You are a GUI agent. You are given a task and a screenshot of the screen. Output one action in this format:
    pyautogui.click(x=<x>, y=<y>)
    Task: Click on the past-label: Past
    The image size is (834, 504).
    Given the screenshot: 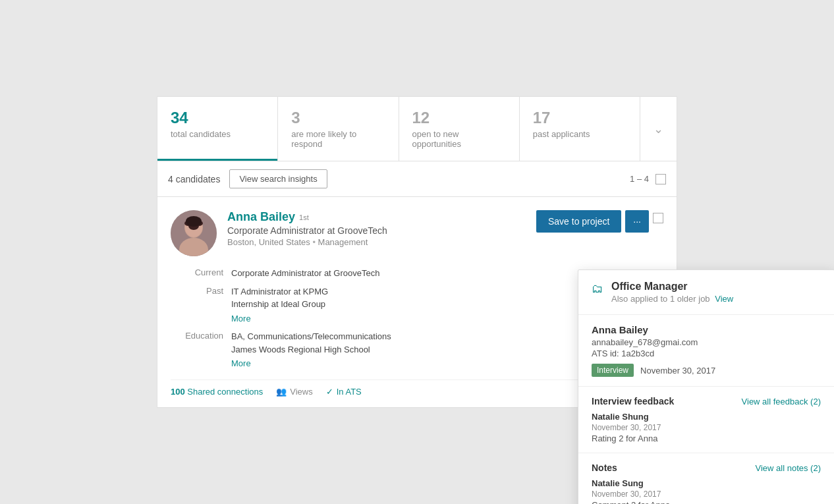 What is the action you would take?
    pyautogui.click(x=197, y=306)
    